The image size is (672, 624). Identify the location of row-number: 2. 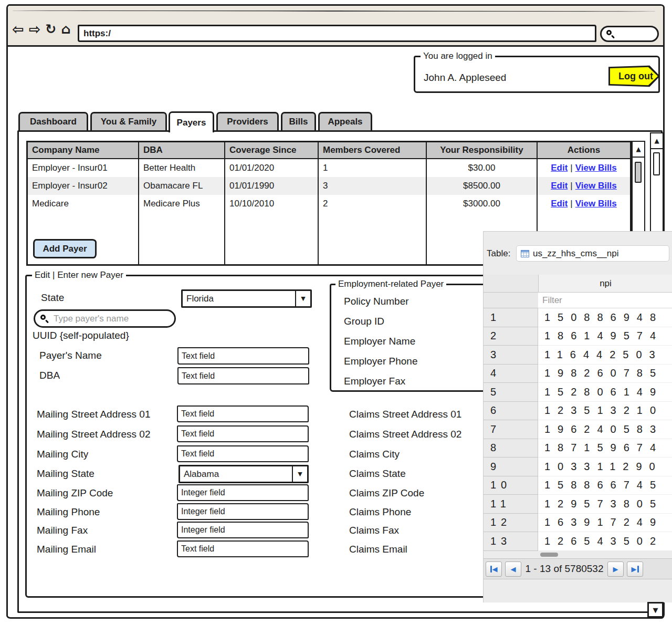
(511, 337).